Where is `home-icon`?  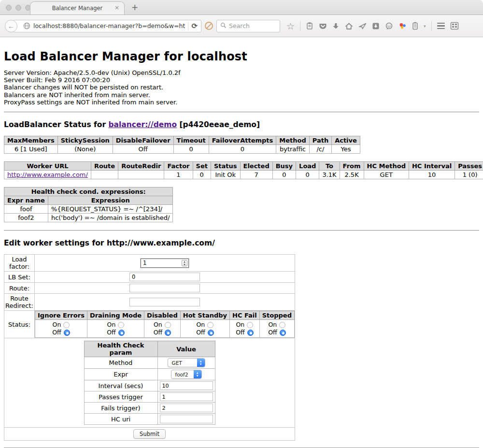 home-icon is located at coordinates (349, 26).